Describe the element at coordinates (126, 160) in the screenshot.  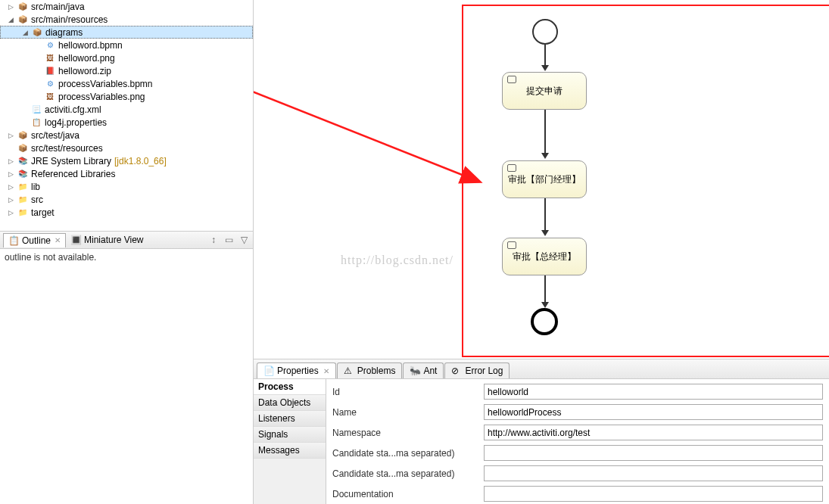
I see `tree-item: ▷📚JRE System Library[jdk1.8.0_66]` at that location.